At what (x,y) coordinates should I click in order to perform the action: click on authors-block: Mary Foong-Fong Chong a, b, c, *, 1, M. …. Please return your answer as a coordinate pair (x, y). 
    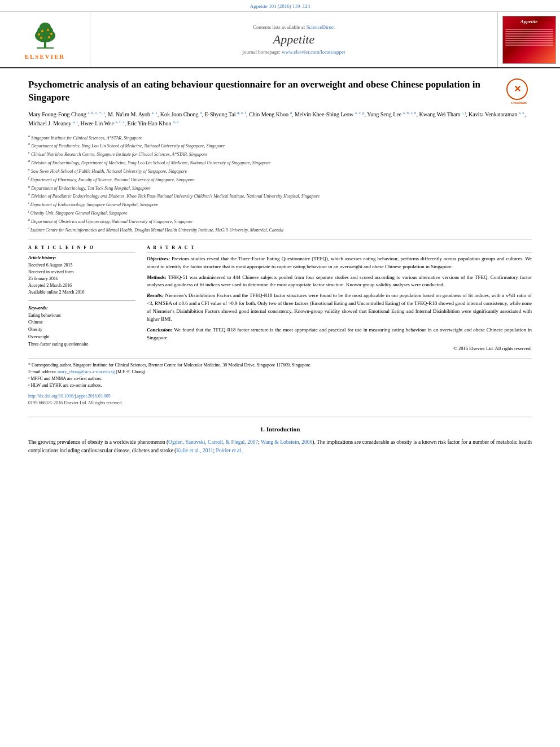
    Looking at the image, I should click on (280, 120).